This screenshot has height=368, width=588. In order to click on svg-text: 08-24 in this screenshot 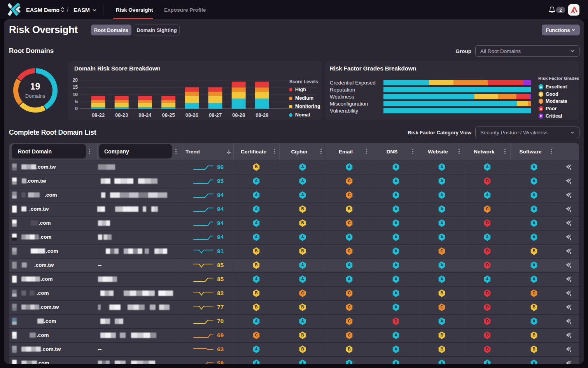, I will do `click(145, 115)`.